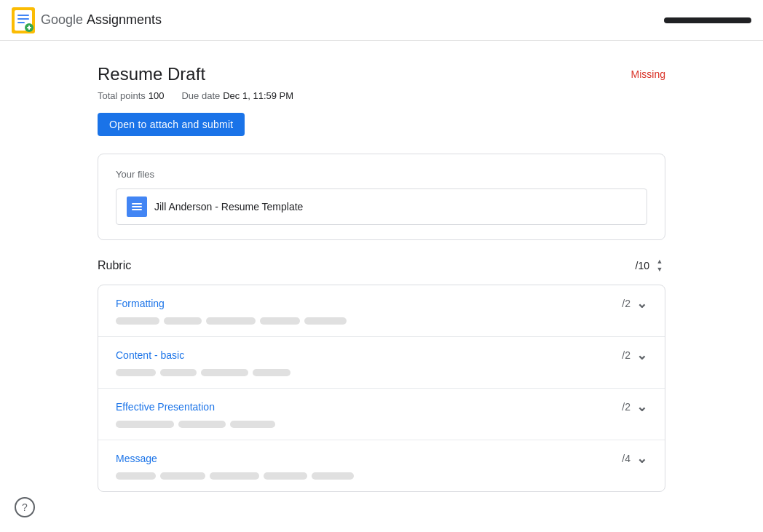 The width and height of the screenshot is (763, 532). I want to click on rubric-row-message: Message/4⌄, so click(382, 466).